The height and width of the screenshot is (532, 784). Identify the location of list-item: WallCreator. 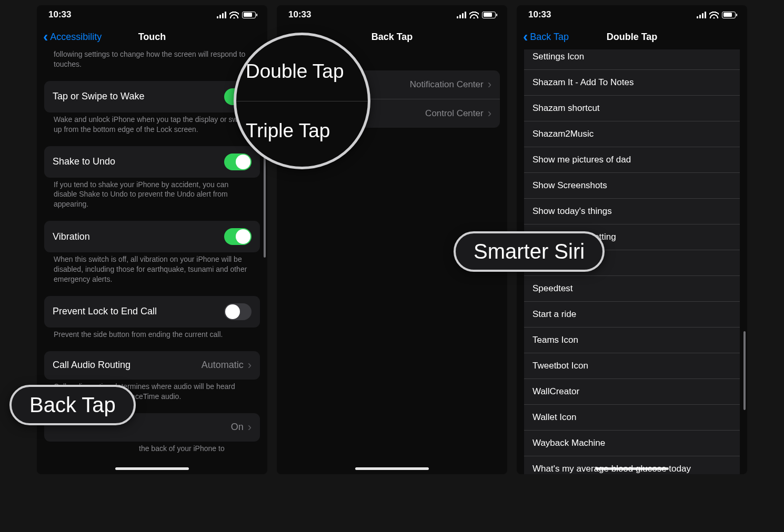
(632, 392).